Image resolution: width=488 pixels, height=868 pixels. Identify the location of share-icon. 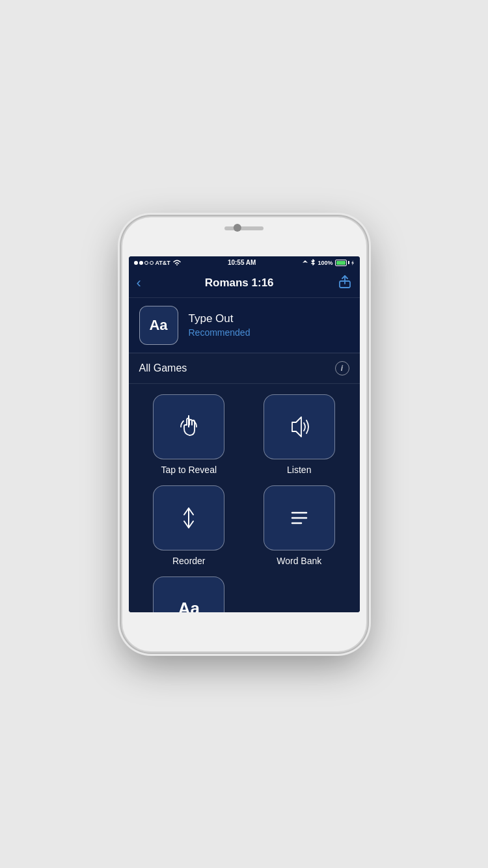
(345, 282).